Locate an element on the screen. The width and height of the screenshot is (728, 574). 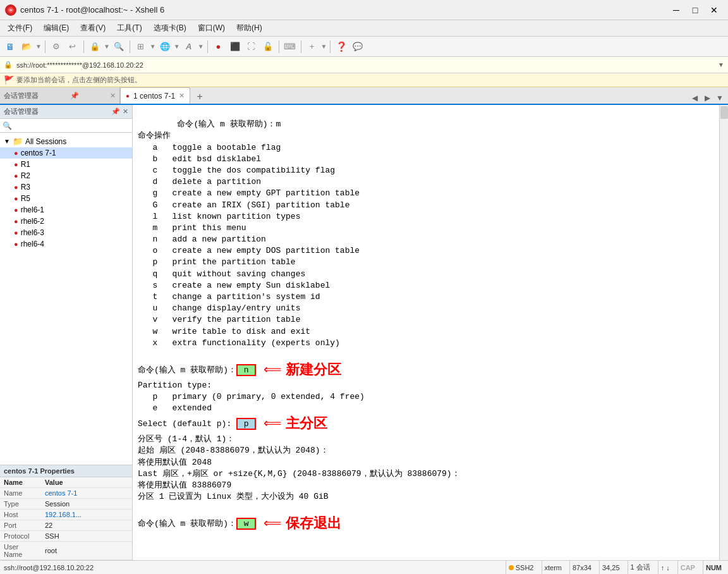
address-dropdown-icon: ▼ is located at coordinates (721, 64).